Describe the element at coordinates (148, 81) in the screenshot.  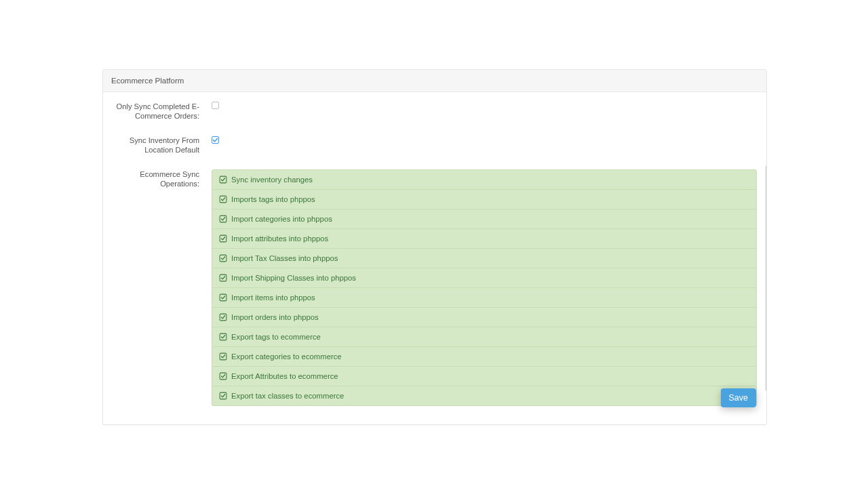
I see `panel-title: Ecommerce Platform` at that location.